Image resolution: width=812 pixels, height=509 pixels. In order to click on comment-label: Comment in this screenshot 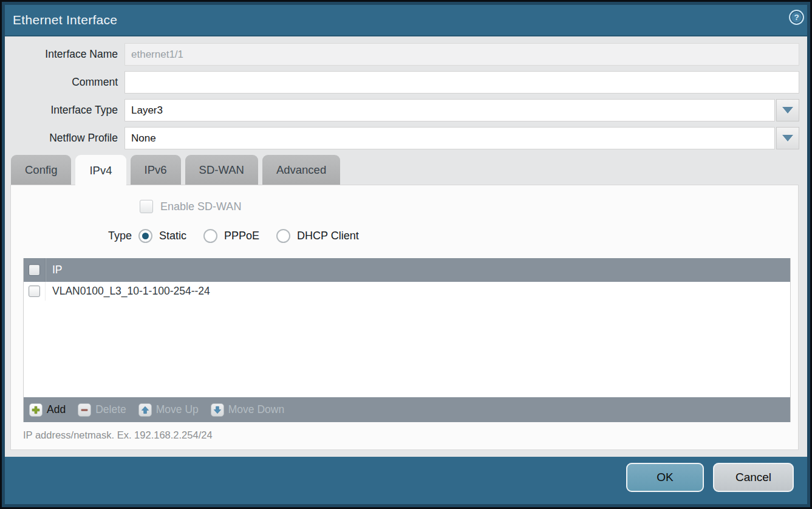, I will do `click(64, 83)`.